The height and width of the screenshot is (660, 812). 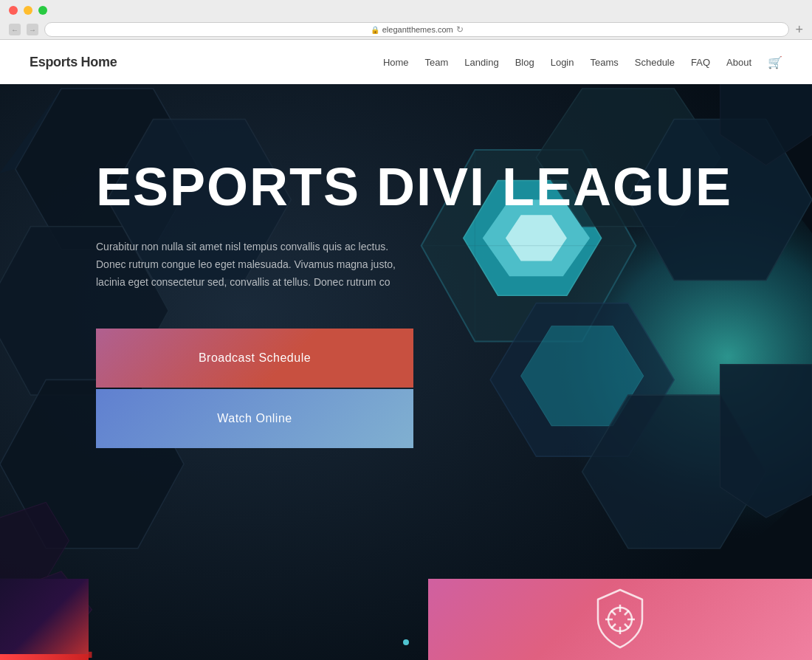 What do you see at coordinates (255, 358) in the screenshot?
I see `broadcast-button-label: Broadcast Schedule` at bounding box center [255, 358].